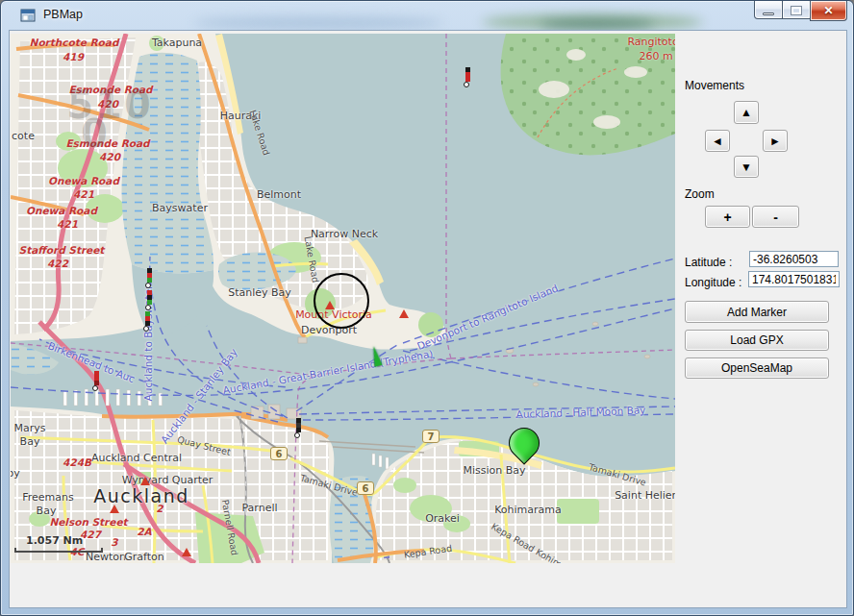 This screenshot has height=616, width=854. I want to click on maximize-icon, so click(796, 11).